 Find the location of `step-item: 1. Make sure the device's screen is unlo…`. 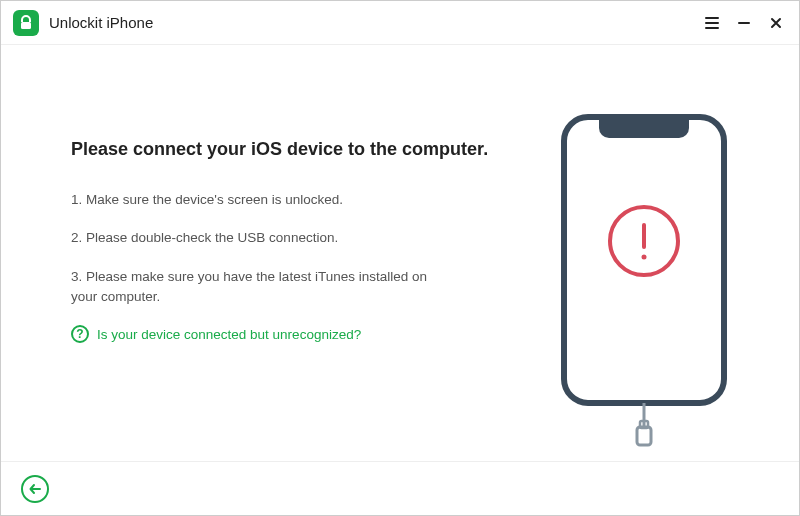

step-item: 1. Make sure the device's screen is unlo… is located at coordinates (261, 200).